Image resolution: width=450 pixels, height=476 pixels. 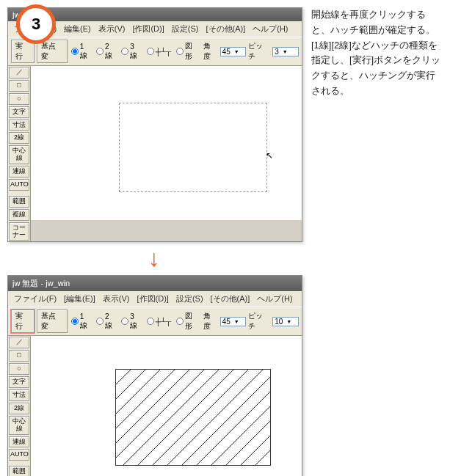 I want to click on caption: 開始線を再度クリックすると、ハッチ範囲が確定する。[1線][2線]などハッチの種…, so click(x=377, y=125).